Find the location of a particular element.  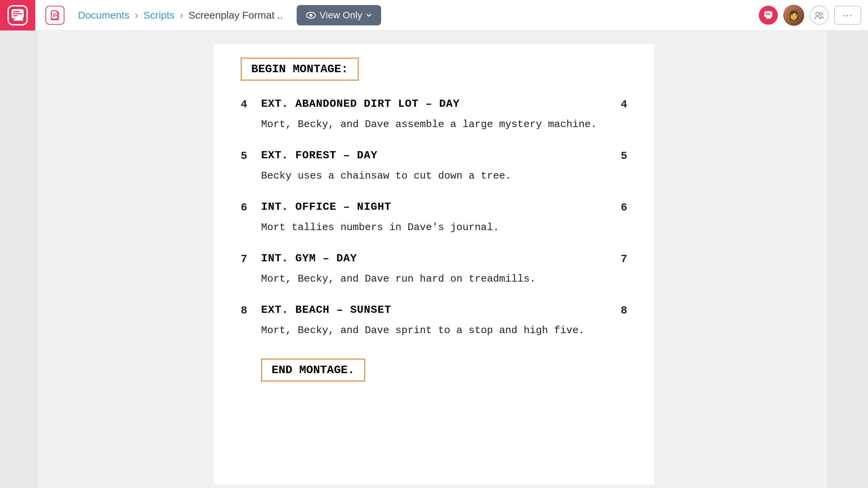

scene-heading-5: EXT. FOREST – DAY is located at coordinates (434, 155).